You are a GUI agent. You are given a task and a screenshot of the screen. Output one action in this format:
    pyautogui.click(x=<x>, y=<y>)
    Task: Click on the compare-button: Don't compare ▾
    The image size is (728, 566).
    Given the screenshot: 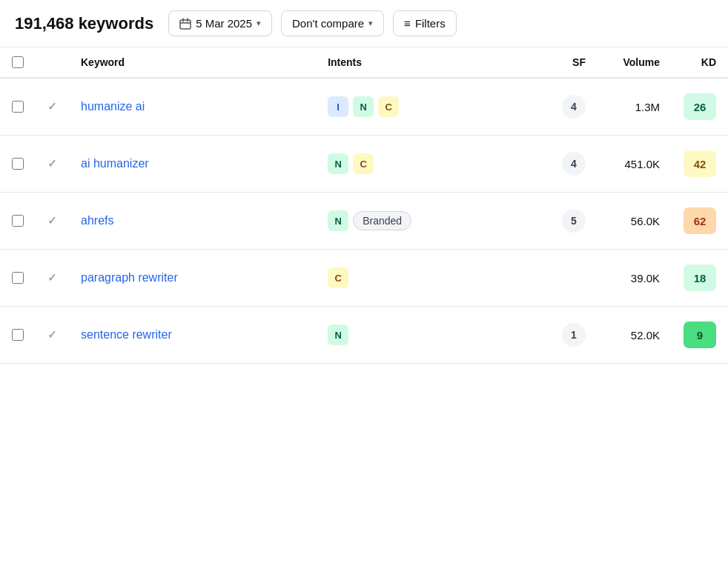 What is the action you would take?
    pyautogui.click(x=332, y=24)
    